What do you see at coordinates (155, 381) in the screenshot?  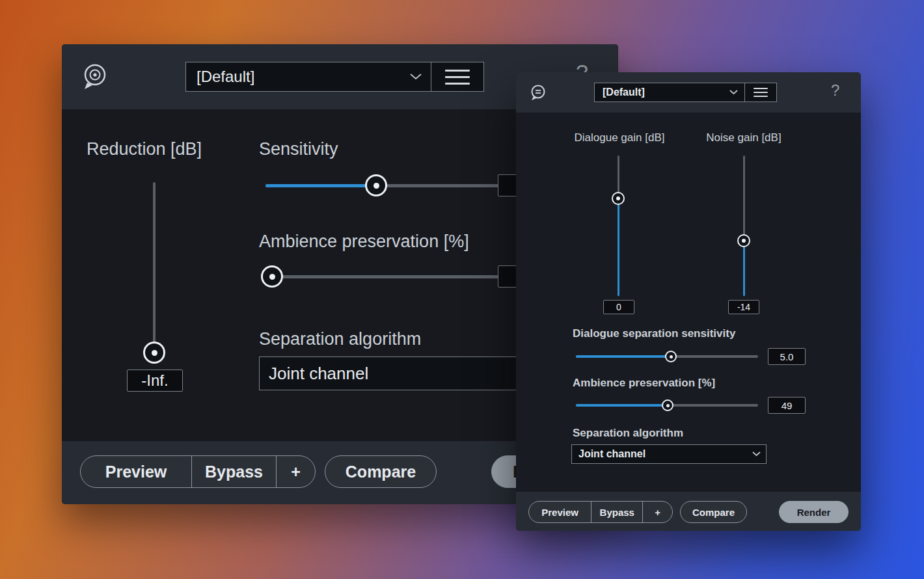 I see `reduction-value: -Inf.` at bounding box center [155, 381].